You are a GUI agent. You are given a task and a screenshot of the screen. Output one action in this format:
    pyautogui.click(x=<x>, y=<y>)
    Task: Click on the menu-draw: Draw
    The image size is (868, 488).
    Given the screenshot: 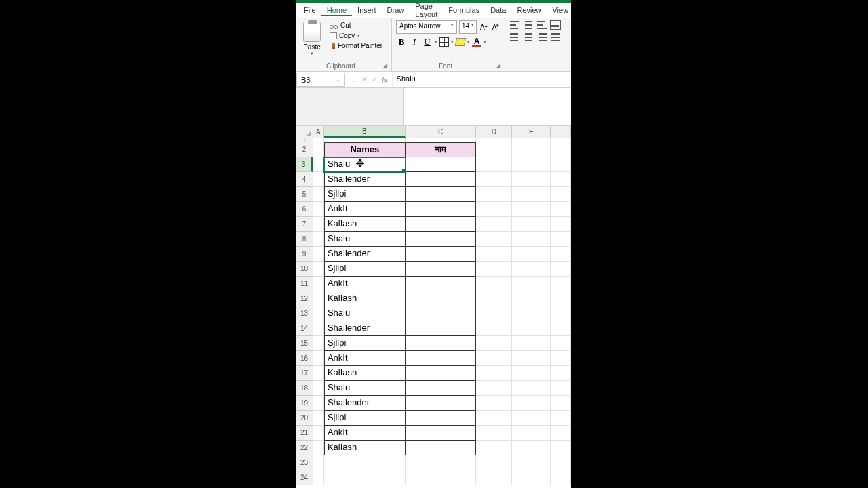 What is the action you would take?
    pyautogui.click(x=396, y=10)
    